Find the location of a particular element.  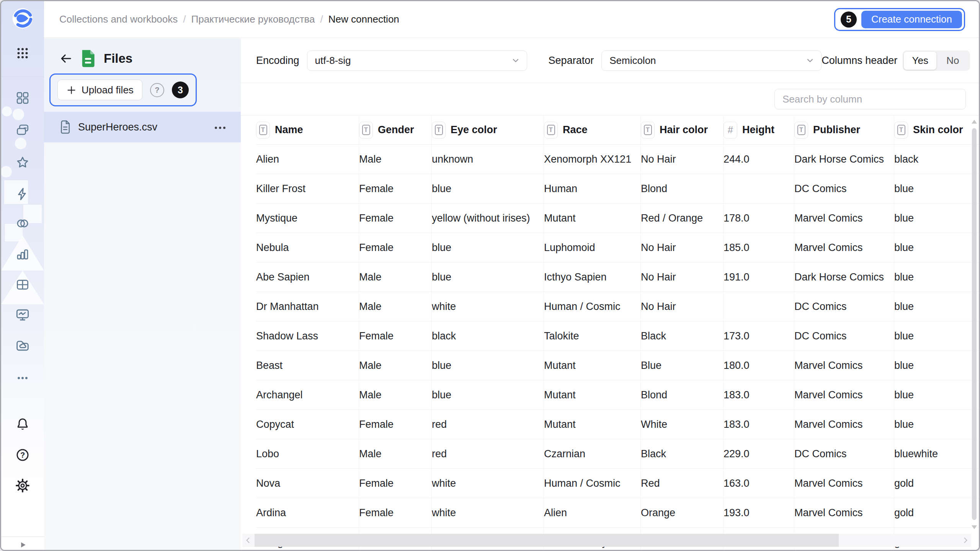

search-row is located at coordinates (610, 99).